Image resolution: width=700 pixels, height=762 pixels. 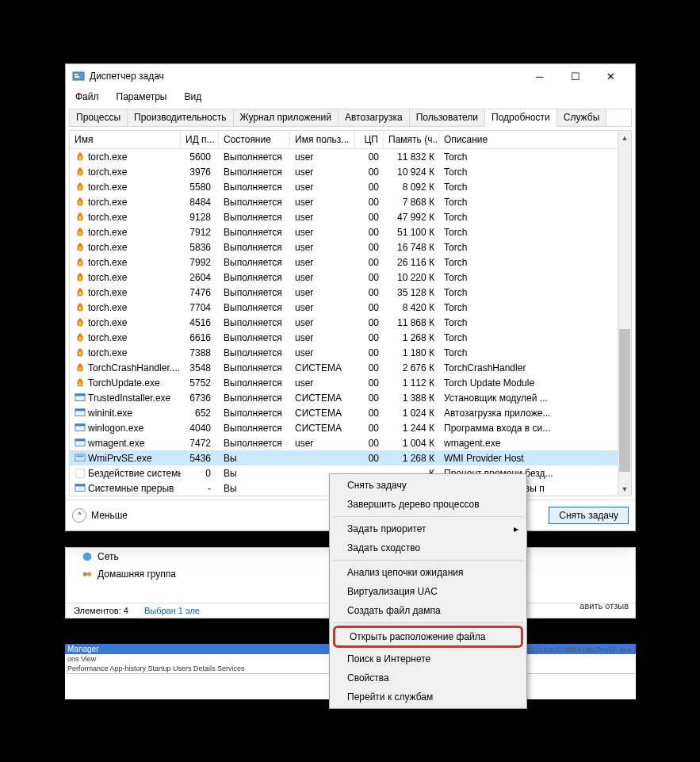 I want to click on system-icon, so click(x=80, y=398).